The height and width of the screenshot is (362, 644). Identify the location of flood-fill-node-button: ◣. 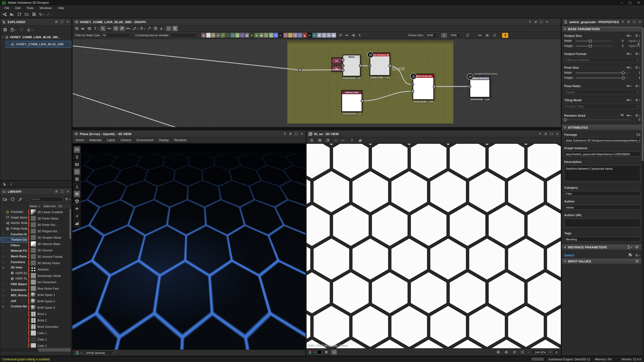
(305, 35).